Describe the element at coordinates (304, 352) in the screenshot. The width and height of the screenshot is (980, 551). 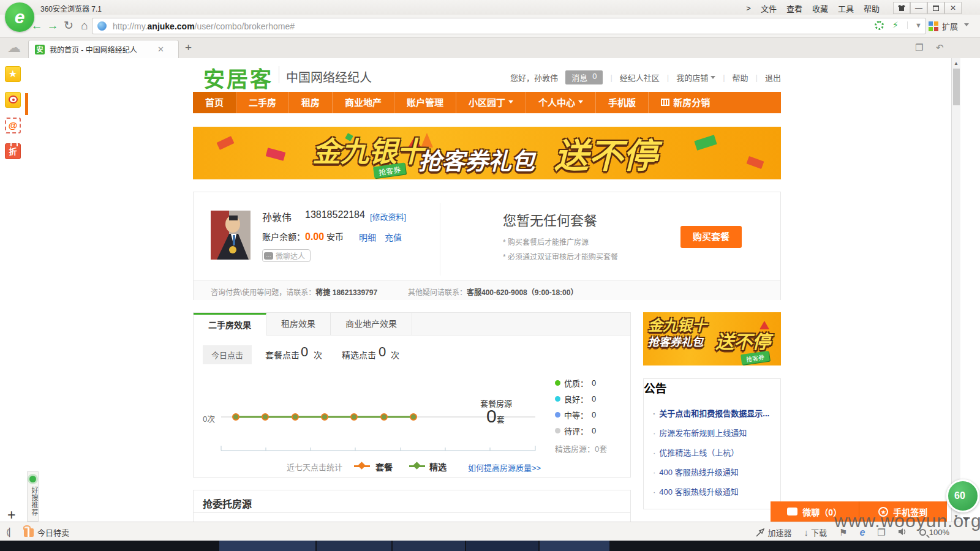
I see `combo-click-value: 0` at that location.